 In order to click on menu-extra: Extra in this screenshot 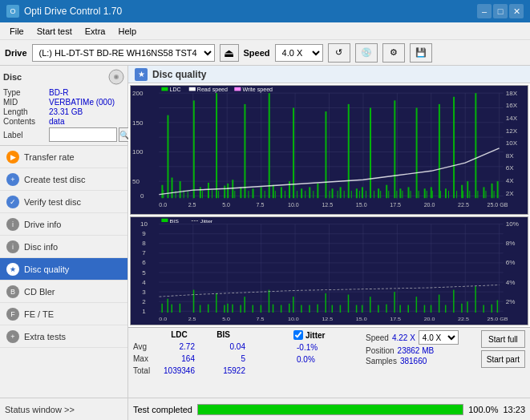, I will do `click(95, 31)`.